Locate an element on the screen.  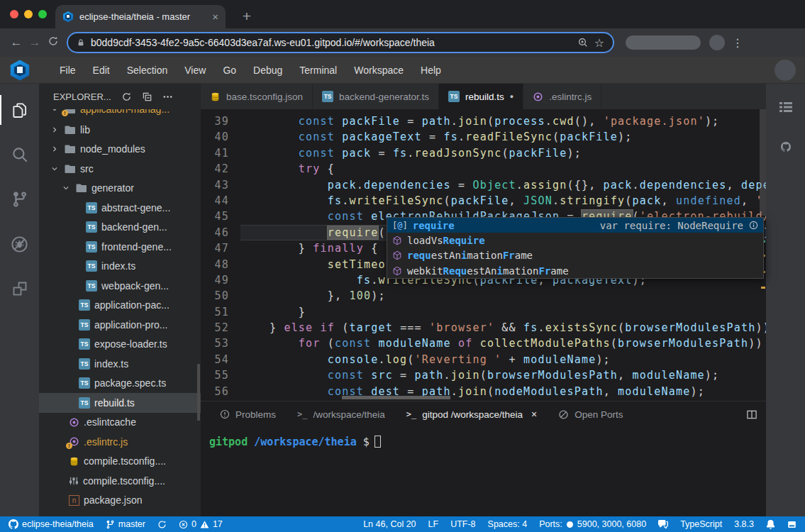
tree-item-lib: lib is located at coordinates (120, 130).